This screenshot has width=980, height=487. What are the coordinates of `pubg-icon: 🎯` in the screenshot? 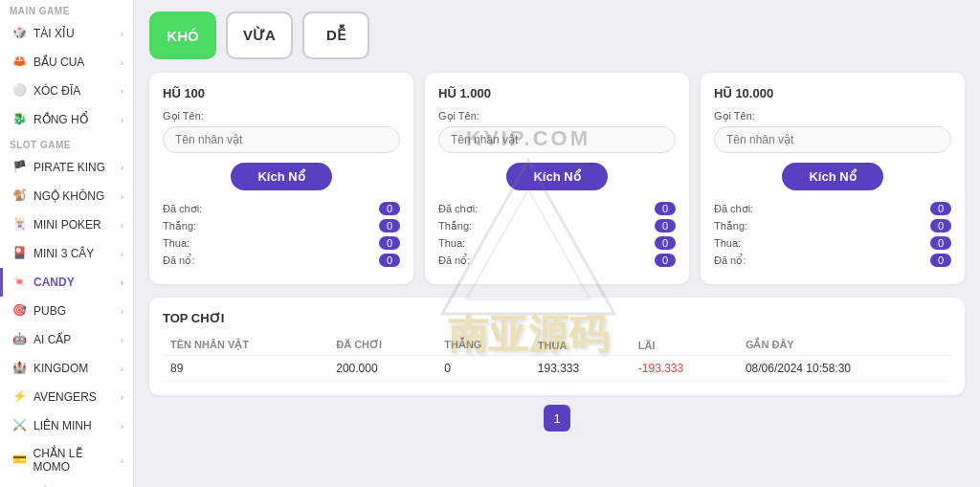 It's located at (20, 311).